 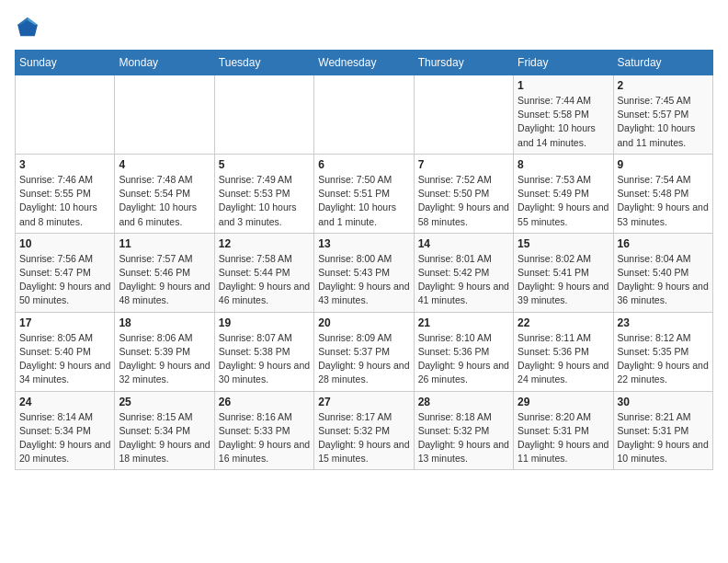 I want to click on day-number: 24, so click(x=64, y=402).